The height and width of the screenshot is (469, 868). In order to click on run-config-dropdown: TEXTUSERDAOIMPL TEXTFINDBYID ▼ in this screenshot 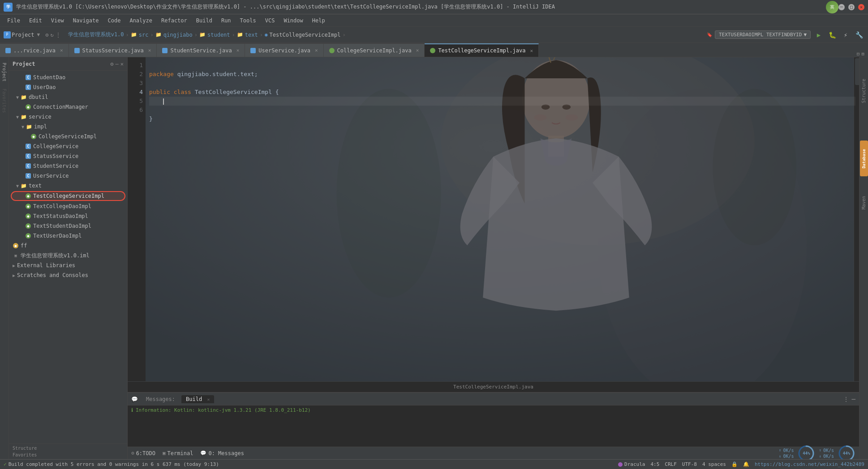, I will do `click(763, 35)`.